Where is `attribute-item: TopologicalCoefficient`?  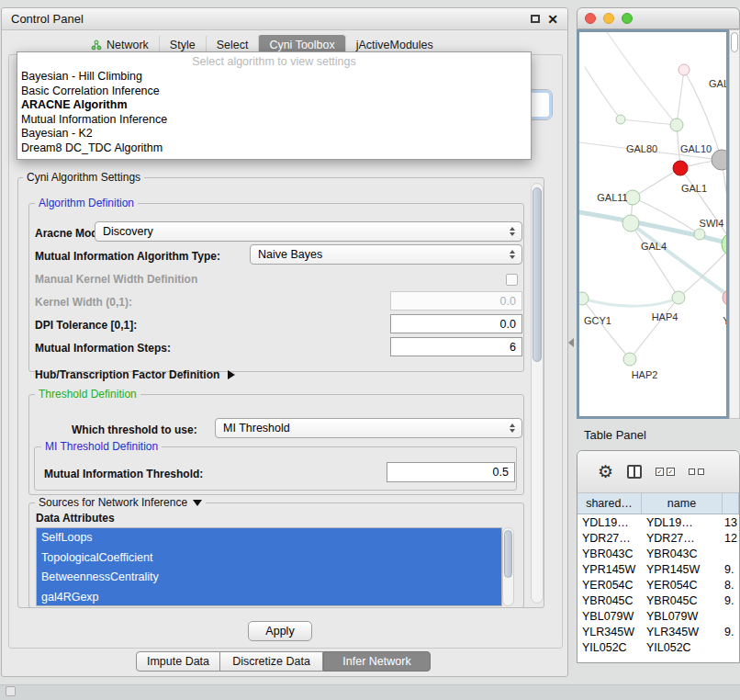
attribute-item: TopologicalCoefficient is located at coordinates (269, 559).